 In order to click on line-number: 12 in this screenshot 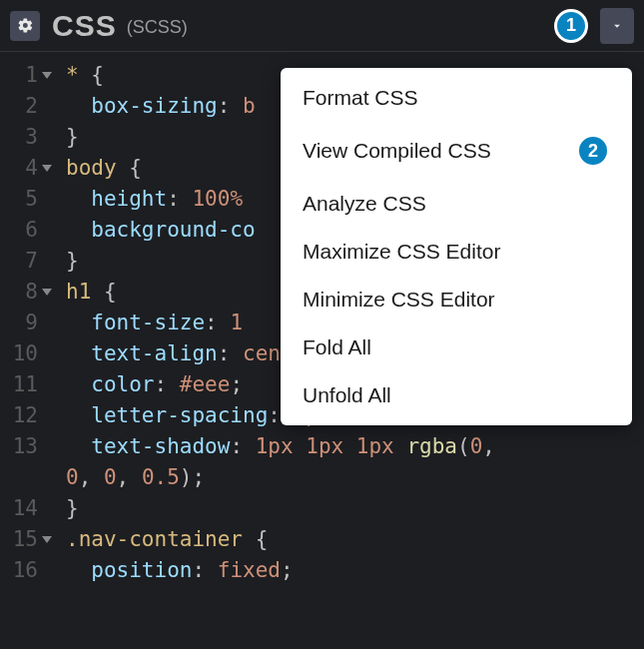, I will do `click(19, 415)`.